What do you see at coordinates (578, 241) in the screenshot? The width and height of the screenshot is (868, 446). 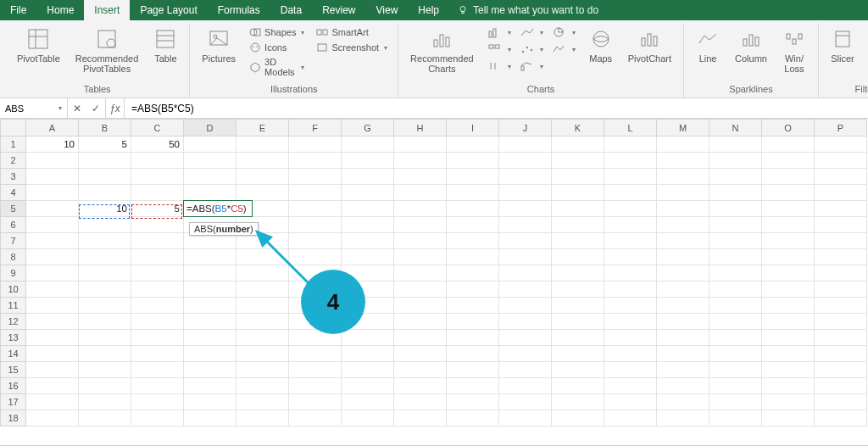 I see `cell-K7` at bounding box center [578, 241].